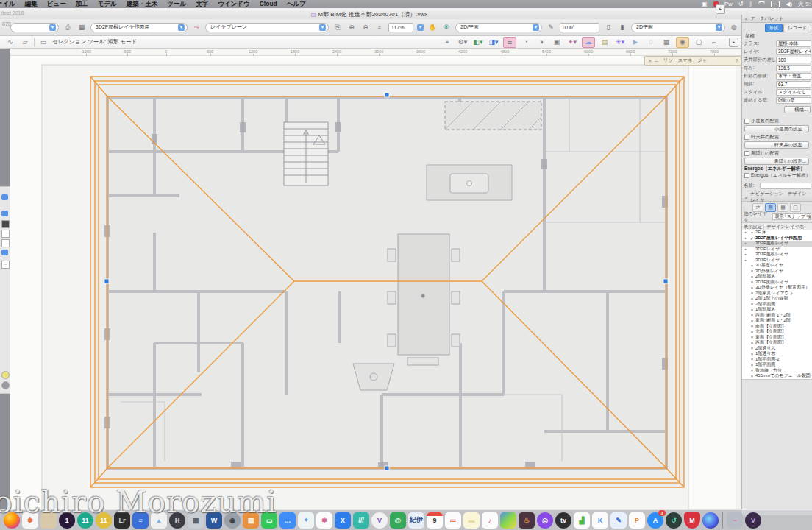  What do you see at coordinates (777, 305) in the screenshot?
I see `layer-row: ×2階平面図` at bounding box center [777, 305].